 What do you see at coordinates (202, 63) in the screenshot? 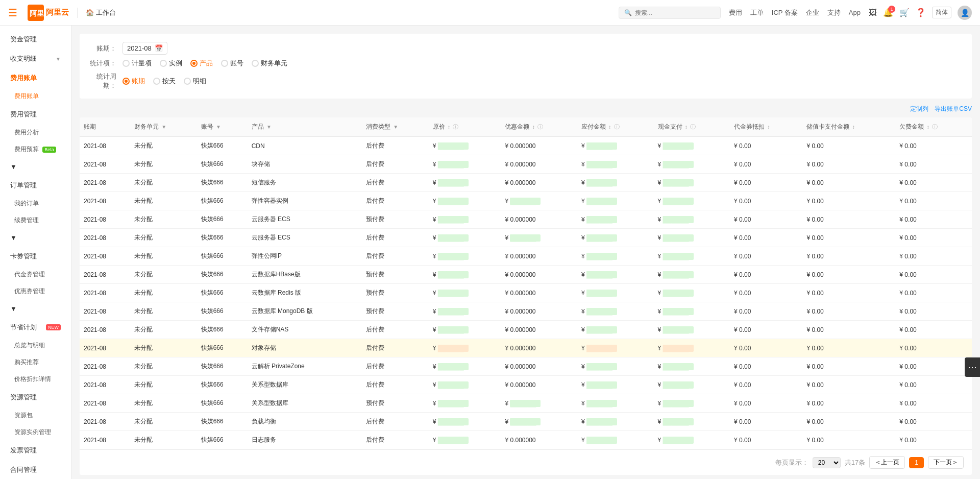
I see `stats-option-product: 产品` at bounding box center [202, 63].